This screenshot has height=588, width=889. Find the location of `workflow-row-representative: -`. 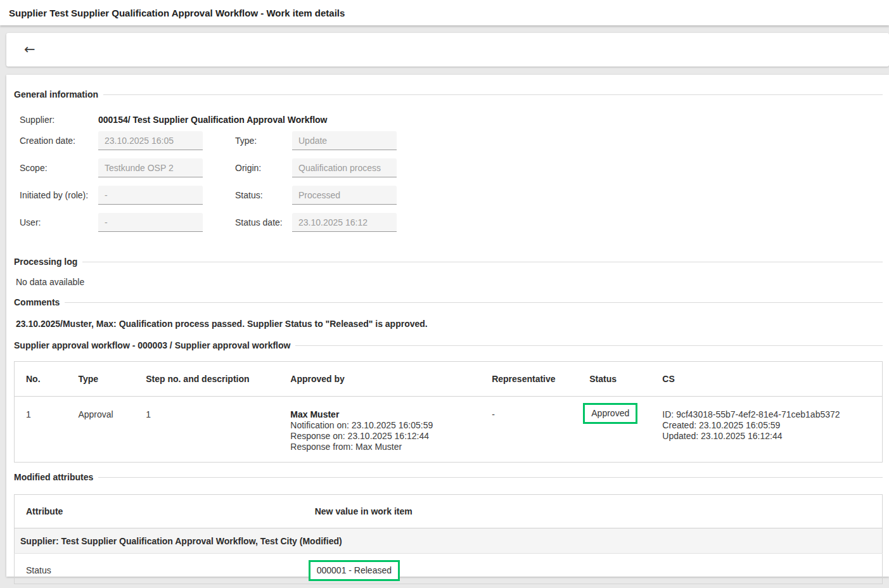

workflow-row-representative: - is located at coordinates (529, 430).